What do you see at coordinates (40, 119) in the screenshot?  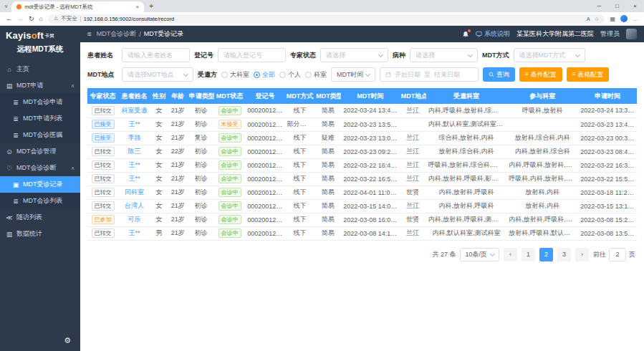 I see `sidebar-item-mdt-apply-list: ≣ MDT申请列表` at bounding box center [40, 119].